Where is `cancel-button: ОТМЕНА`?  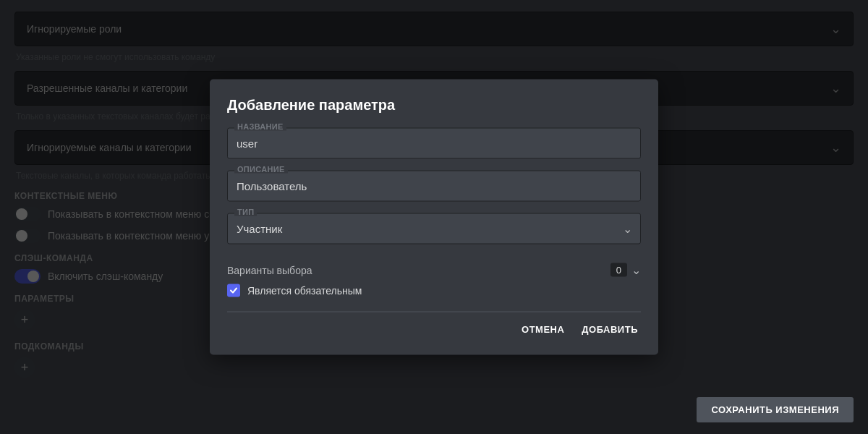
cancel-button: ОТМЕНА is located at coordinates (542, 330).